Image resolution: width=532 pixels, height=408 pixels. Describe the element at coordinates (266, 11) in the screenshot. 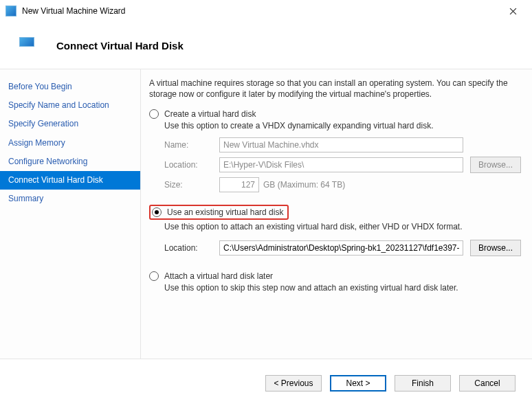

I see `titlebar: New Virtual Machine Wizard` at that location.